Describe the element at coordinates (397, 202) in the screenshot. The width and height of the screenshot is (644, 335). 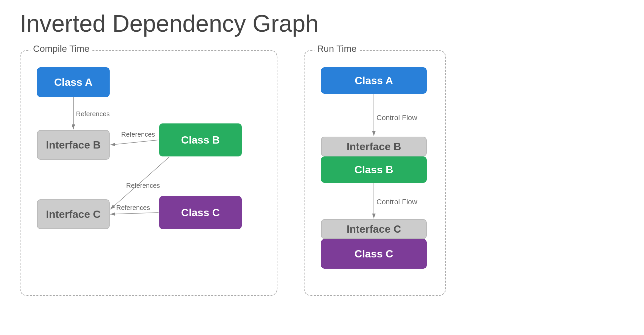
I see `rt-arrow-b-ic-label: Control Flow` at that location.